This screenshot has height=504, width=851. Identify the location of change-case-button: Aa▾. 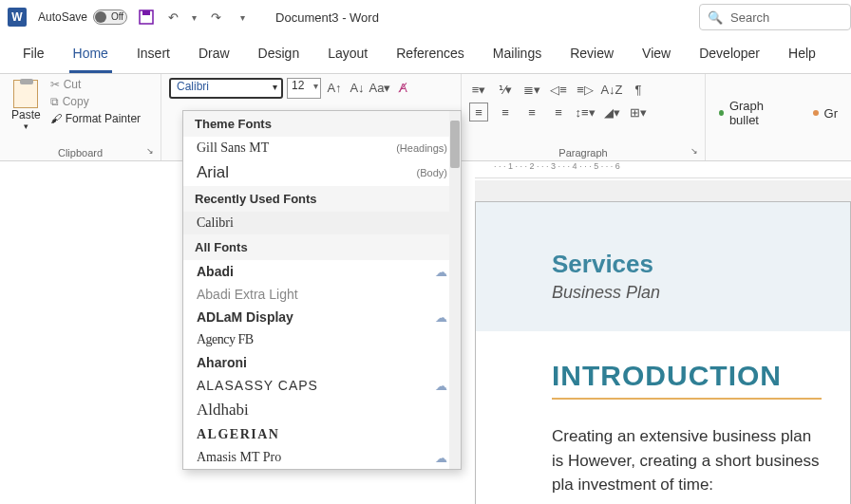
(380, 87).